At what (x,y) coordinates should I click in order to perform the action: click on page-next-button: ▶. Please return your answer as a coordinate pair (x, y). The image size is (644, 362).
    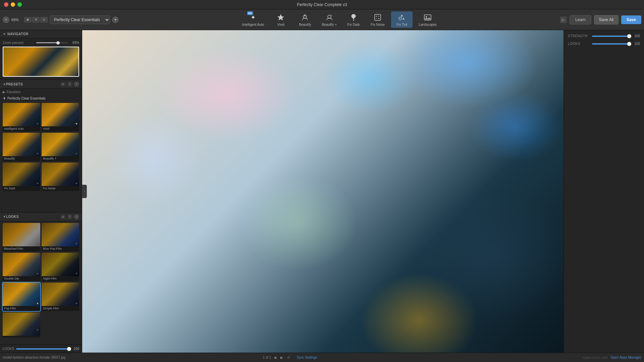
    Looking at the image, I should click on (282, 357).